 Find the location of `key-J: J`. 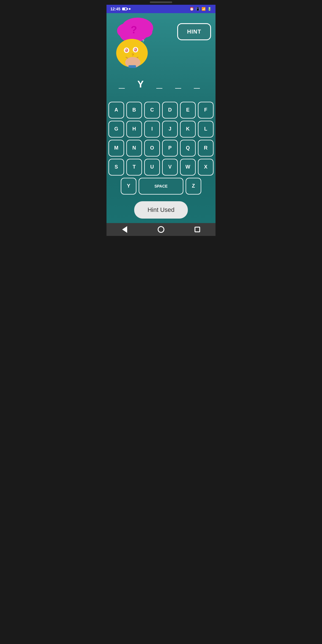

key-J: J is located at coordinates (170, 129).